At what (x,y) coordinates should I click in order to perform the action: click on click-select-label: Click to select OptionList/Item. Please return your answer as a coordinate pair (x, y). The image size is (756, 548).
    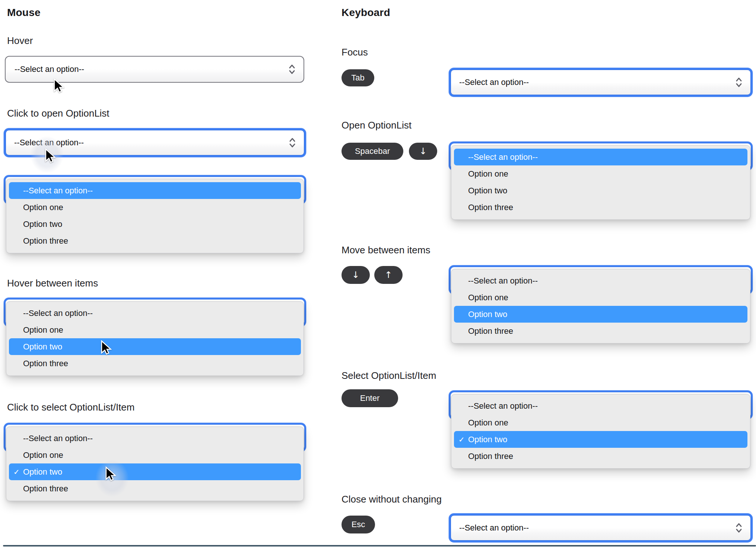
    Looking at the image, I should click on (71, 408).